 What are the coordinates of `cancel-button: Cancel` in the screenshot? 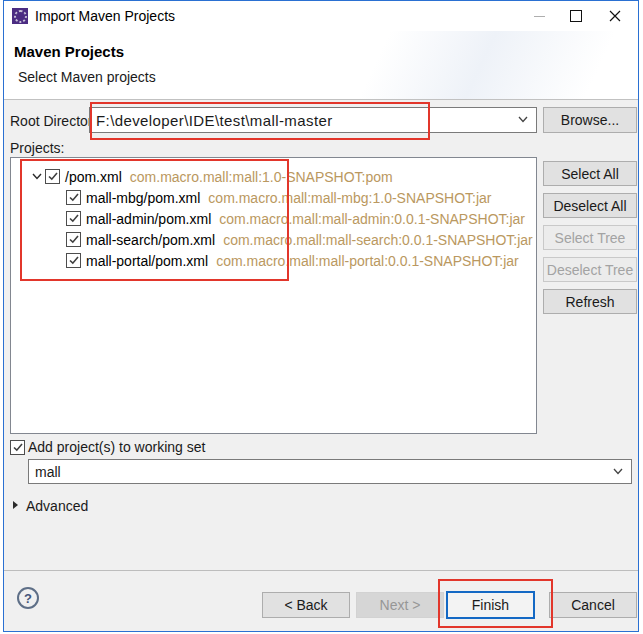 It's located at (593, 605).